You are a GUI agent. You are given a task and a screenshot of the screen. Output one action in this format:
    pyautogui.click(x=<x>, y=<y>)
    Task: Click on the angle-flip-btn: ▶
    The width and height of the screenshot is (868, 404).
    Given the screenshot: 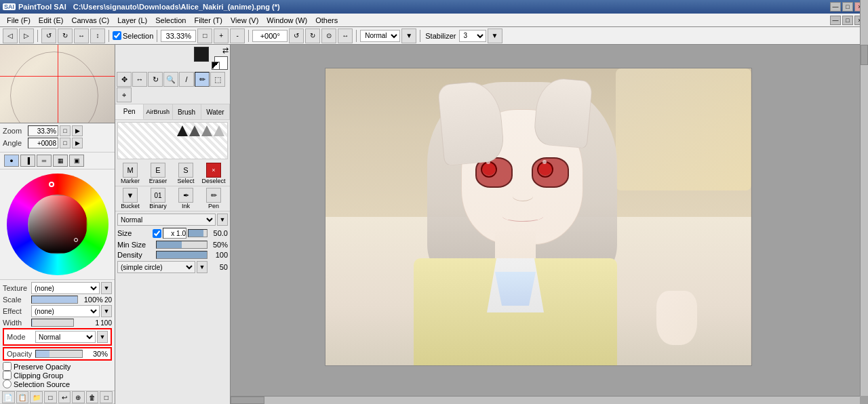 What is the action you would take?
    pyautogui.click(x=77, y=143)
    